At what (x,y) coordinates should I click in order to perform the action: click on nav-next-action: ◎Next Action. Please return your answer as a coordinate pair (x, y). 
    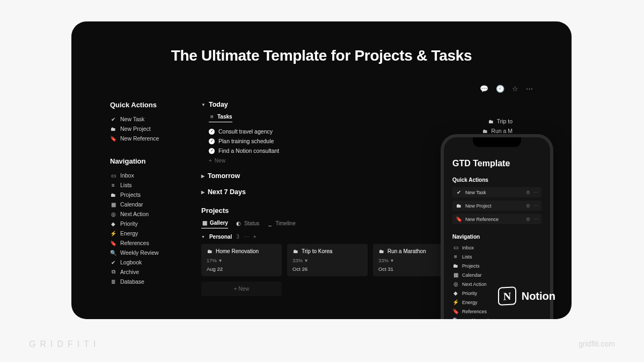
    Looking at the image, I should click on (151, 214).